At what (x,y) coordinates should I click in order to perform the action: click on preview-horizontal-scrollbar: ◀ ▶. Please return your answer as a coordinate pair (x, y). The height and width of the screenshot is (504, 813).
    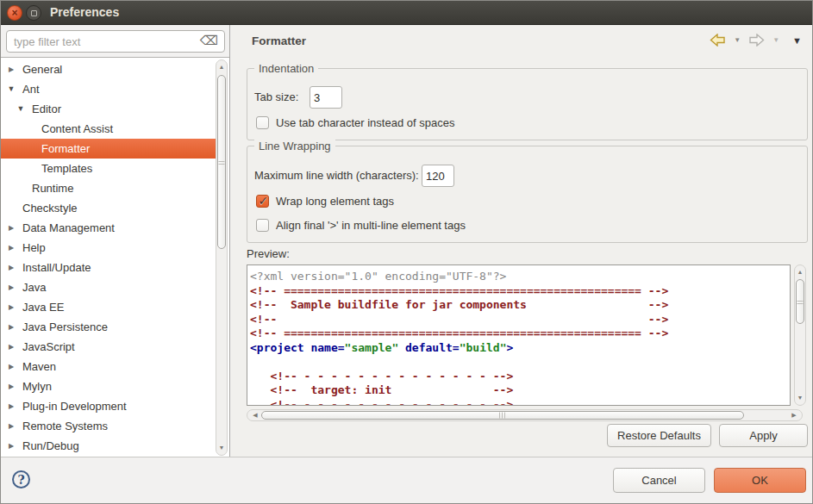
    Looking at the image, I should click on (524, 415).